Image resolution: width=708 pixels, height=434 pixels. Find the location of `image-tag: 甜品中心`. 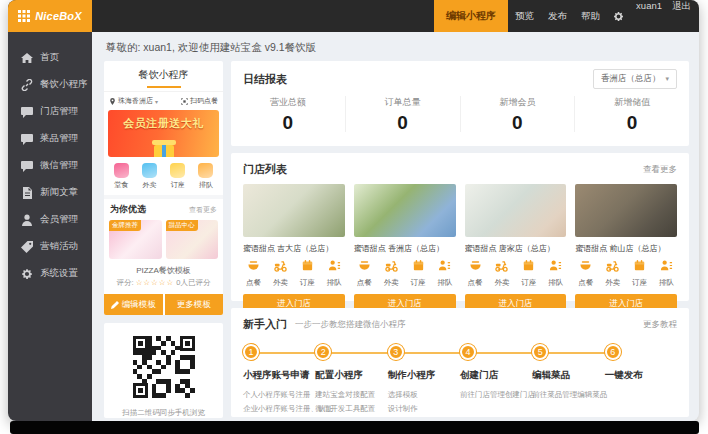

image-tag: 甜品中心 is located at coordinates (182, 226).